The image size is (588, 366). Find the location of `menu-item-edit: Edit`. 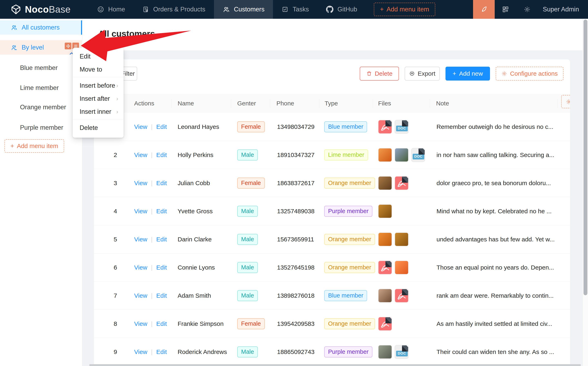

menu-item-edit: Edit is located at coordinates (98, 57).